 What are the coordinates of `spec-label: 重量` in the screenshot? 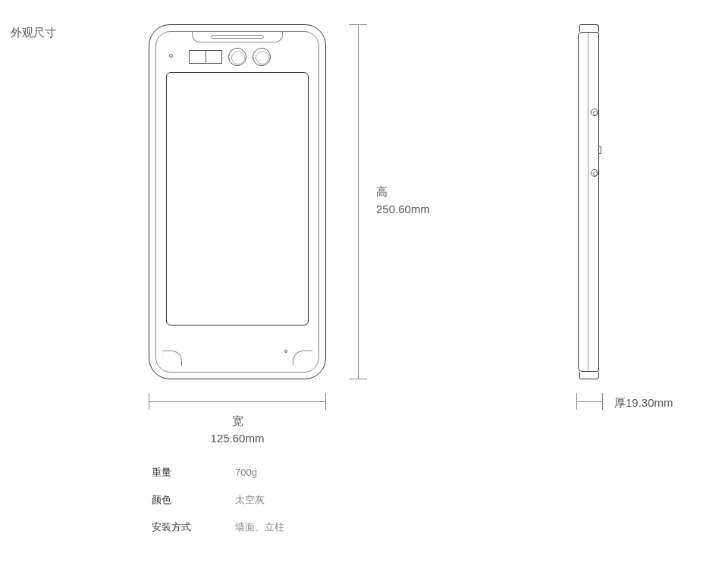 It's located at (193, 473).